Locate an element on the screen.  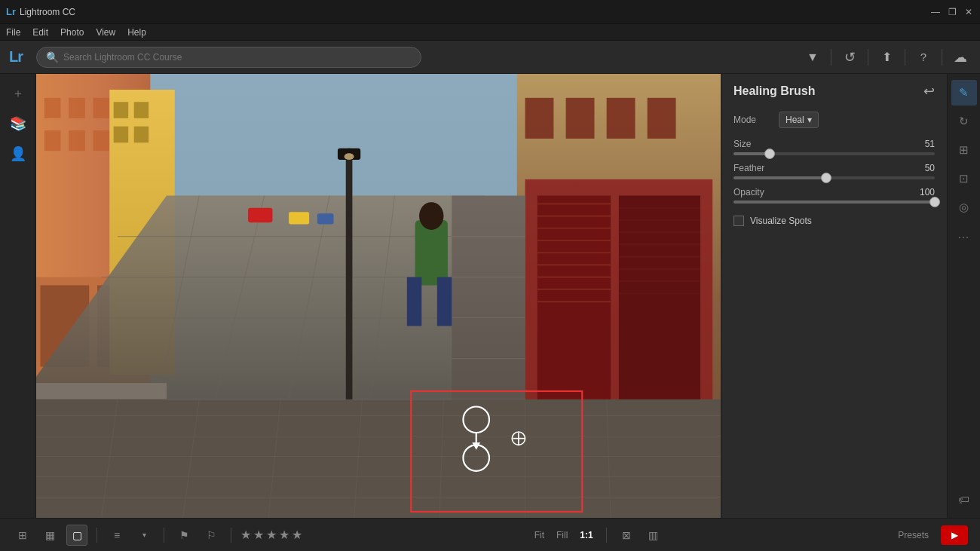
opacity-slider-thumb is located at coordinates (935, 202).